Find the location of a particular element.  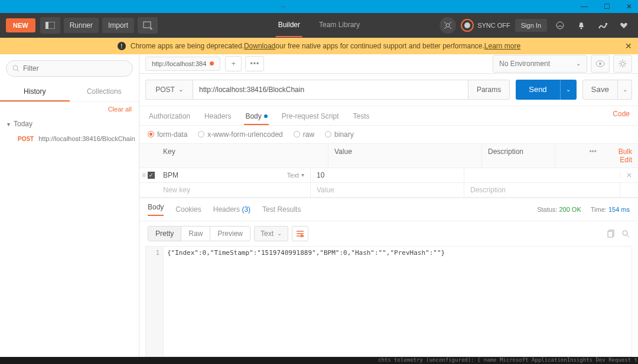

radio-form-data: form-data is located at coordinates (168, 135).